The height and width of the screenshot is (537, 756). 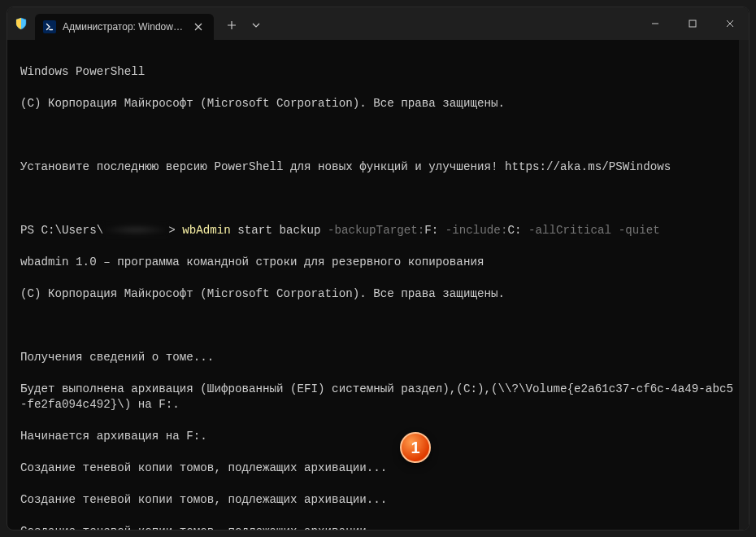 I want to click on prompt-line: PS C:\Users\> wbAdmin start backup -back…, so click(x=378, y=231).